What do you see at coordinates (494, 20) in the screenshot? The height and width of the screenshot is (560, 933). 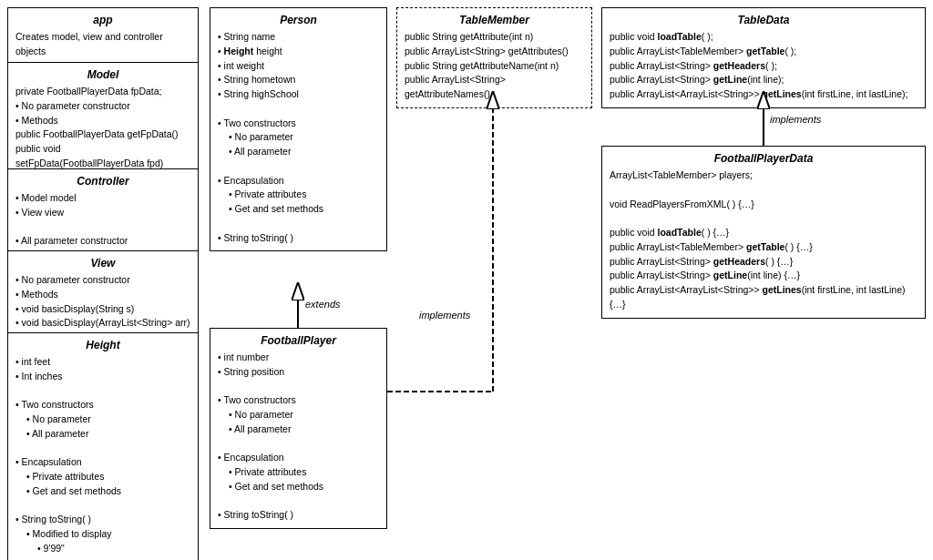 I see `tablemember-title: TableMember` at bounding box center [494, 20].